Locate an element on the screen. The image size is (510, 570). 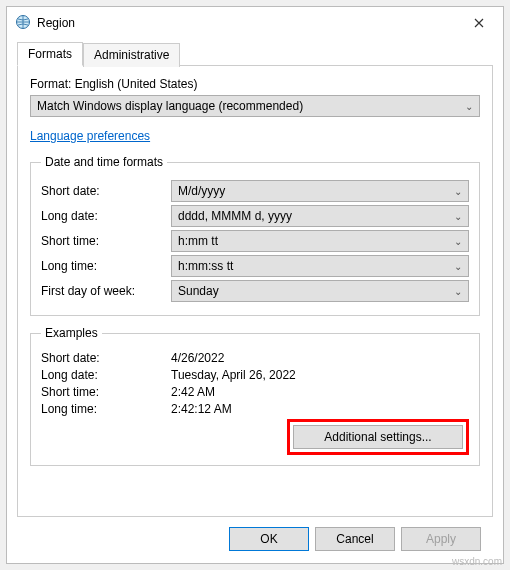
format-label: Format: English (United States) is located at coordinates (255, 84).